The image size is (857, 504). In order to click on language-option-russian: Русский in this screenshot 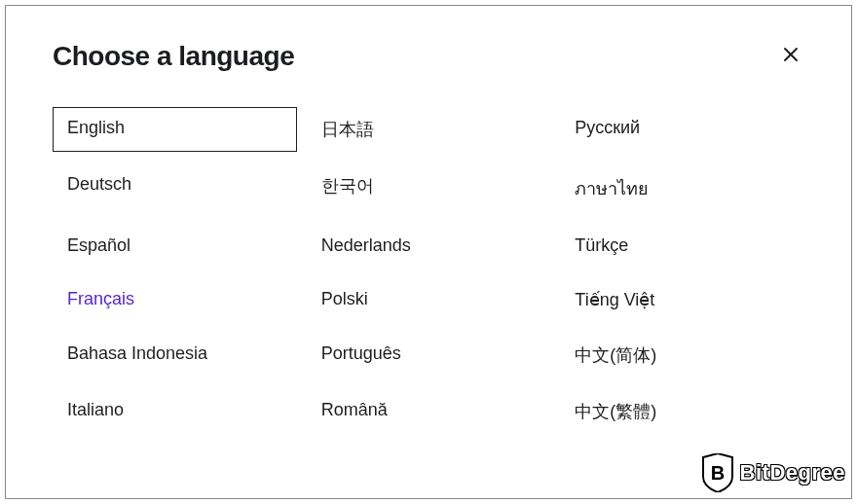, I will do `click(682, 129)`.